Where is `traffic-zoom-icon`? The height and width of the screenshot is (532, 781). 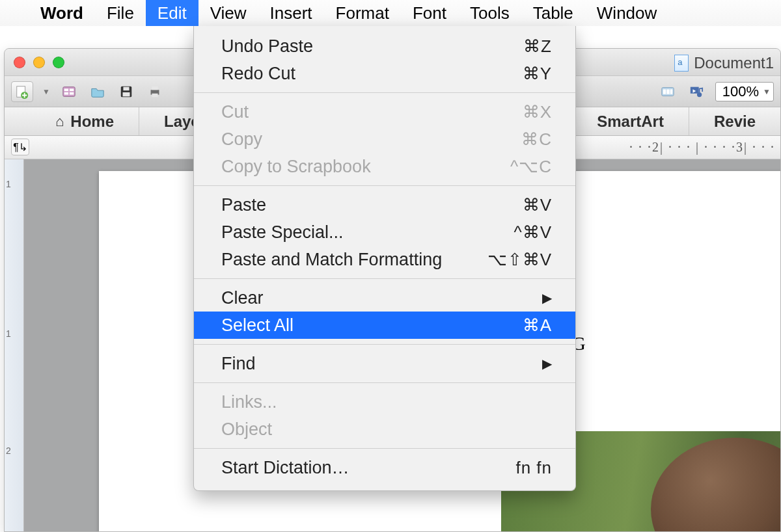
traffic-zoom-icon is located at coordinates (59, 62).